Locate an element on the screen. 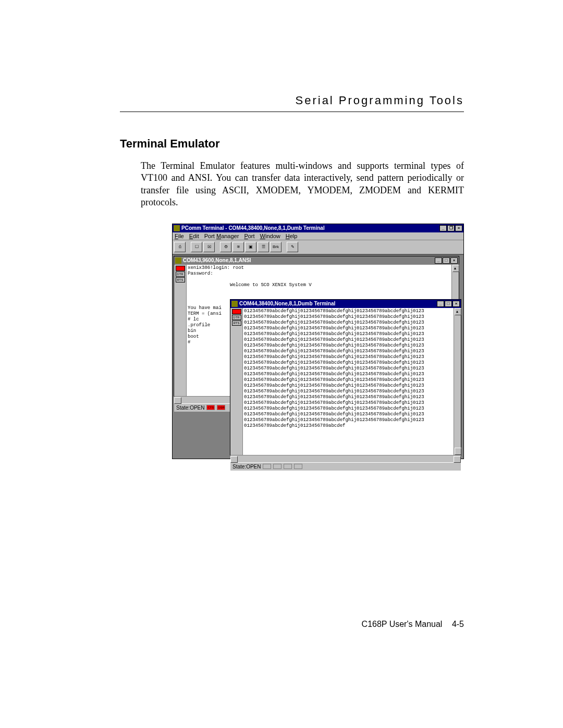 This screenshot has width=563, height=728. menubar: File Edit Port Manager Port Window Help is located at coordinates (318, 237).